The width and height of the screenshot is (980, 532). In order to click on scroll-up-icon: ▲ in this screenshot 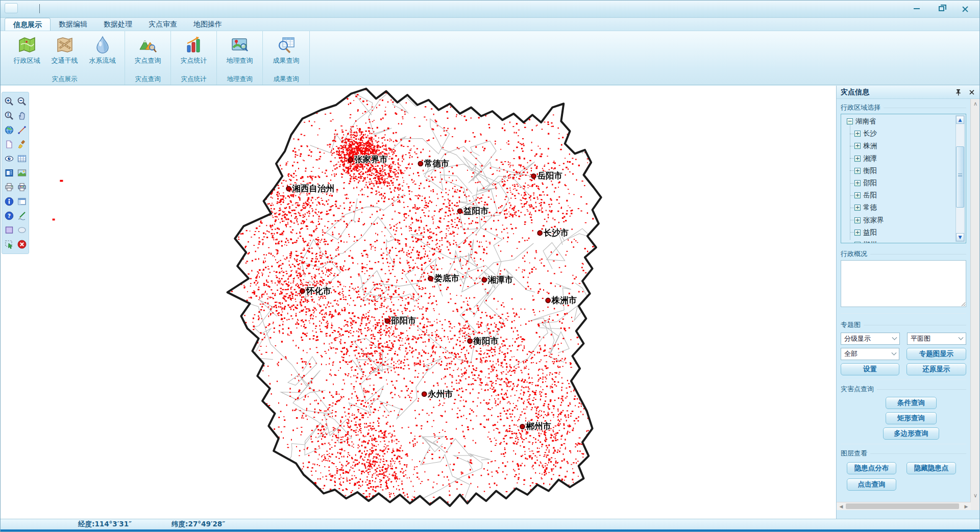, I will do `click(960, 120)`.